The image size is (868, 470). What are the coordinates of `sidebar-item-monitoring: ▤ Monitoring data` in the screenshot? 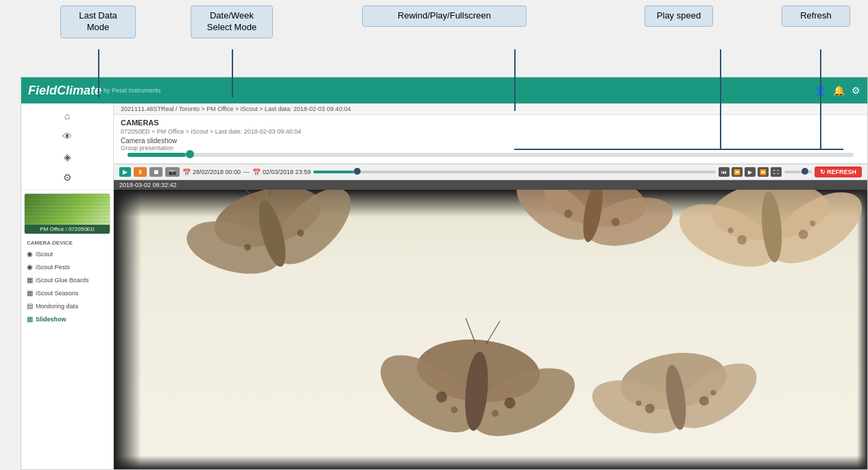 It's located at (67, 306).